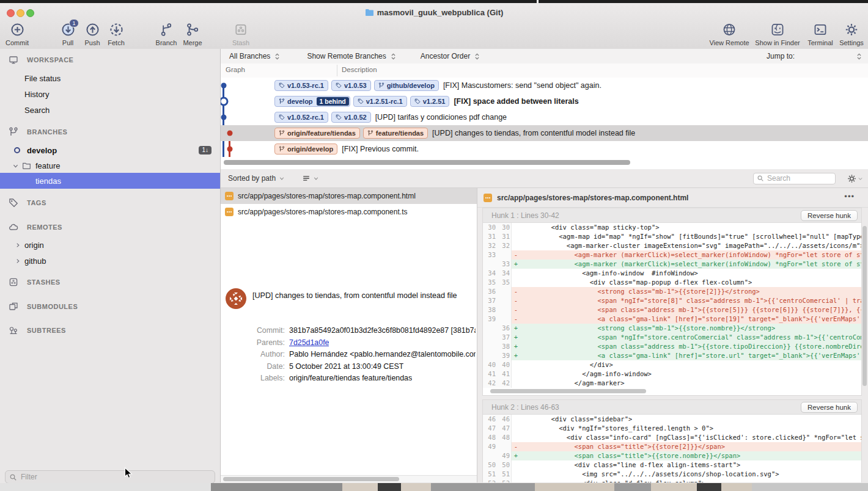  What do you see at coordinates (351, 117) in the screenshot?
I see `ref-pill: v1.0.52` at bounding box center [351, 117].